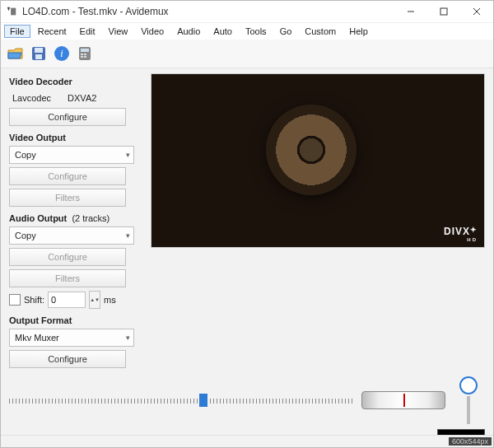 Image resolution: width=494 pixels, height=448 pixels. I want to click on menu-custom: Custom, so click(320, 31).